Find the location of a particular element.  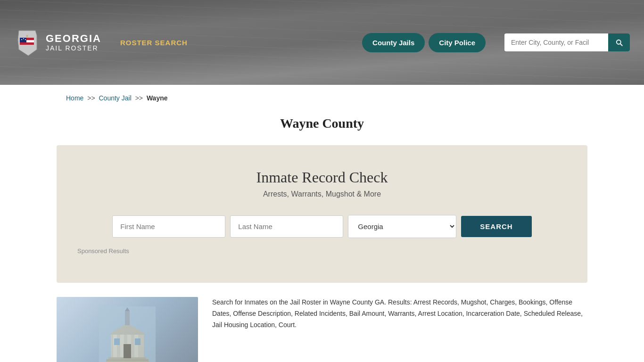

bottom-description: Search for Inmates on the Jail Roster in… is located at coordinates (400, 314).